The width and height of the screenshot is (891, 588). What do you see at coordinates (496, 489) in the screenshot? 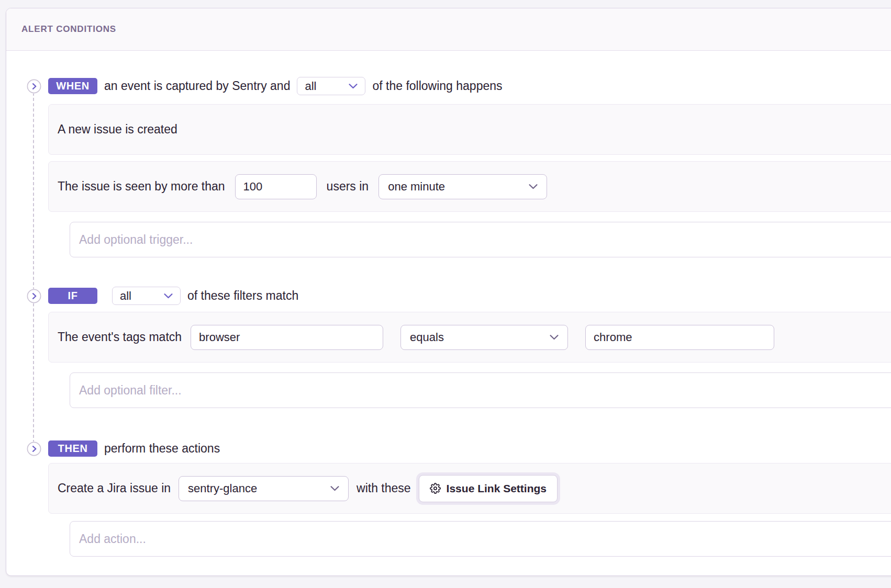
I see `issue-link-settings-label: Issue Link Settings` at bounding box center [496, 489].